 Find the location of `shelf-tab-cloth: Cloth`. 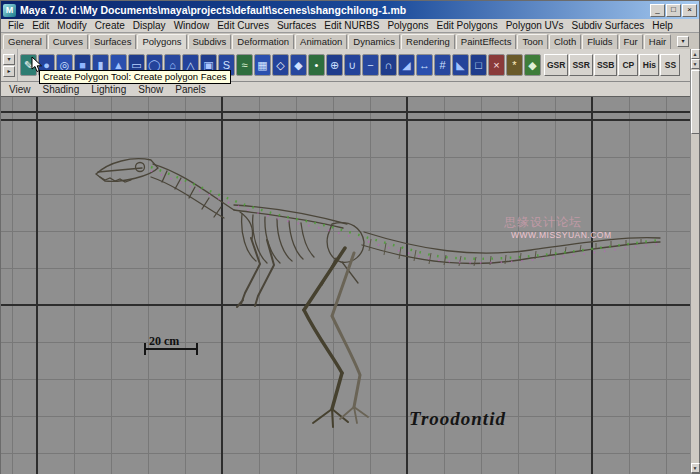

shelf-tab-cloth: Cloth is located at coordinates (565, 42).